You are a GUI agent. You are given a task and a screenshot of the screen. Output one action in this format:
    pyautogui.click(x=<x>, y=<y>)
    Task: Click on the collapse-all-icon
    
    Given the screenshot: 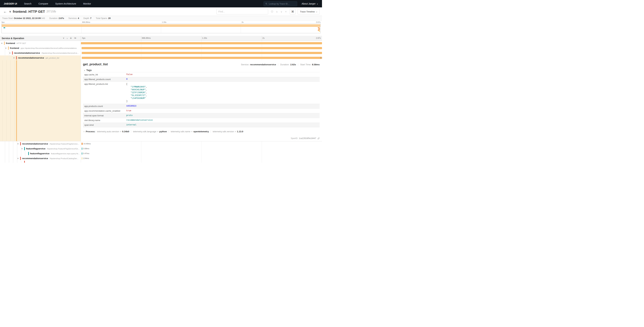 What is the action you would take?
    pyautogui.click(x=75, y=38)
    